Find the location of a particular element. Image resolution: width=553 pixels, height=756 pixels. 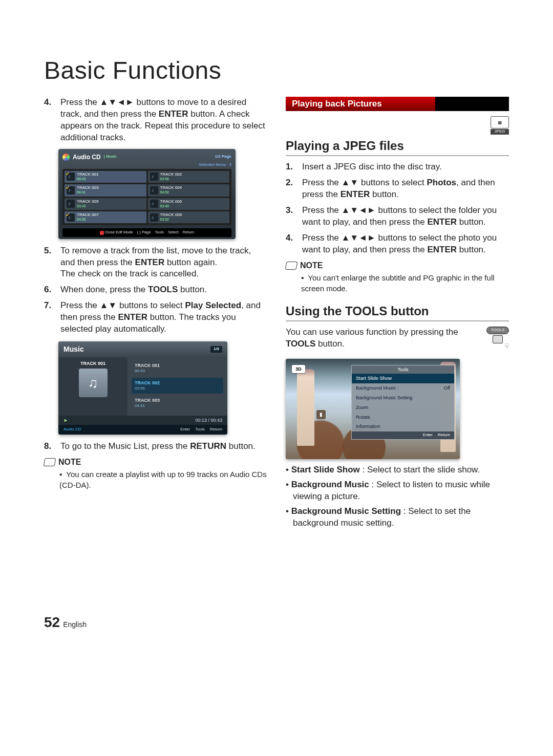

tools-menu-screenshot: 3D ▮ Tools Start Slide ShowBackground Mu… is located at coordinates (373, 409).